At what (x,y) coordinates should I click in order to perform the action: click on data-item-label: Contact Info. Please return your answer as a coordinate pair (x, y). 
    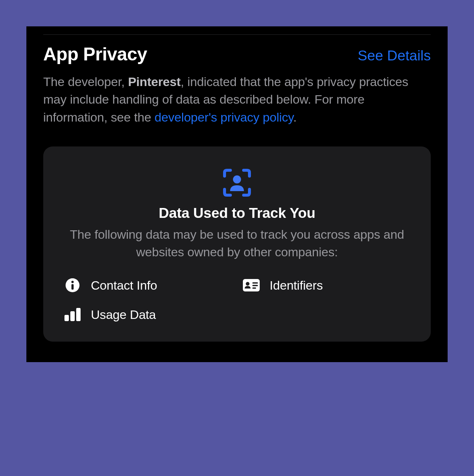
    Looking at the image, I should click on (124, 286).